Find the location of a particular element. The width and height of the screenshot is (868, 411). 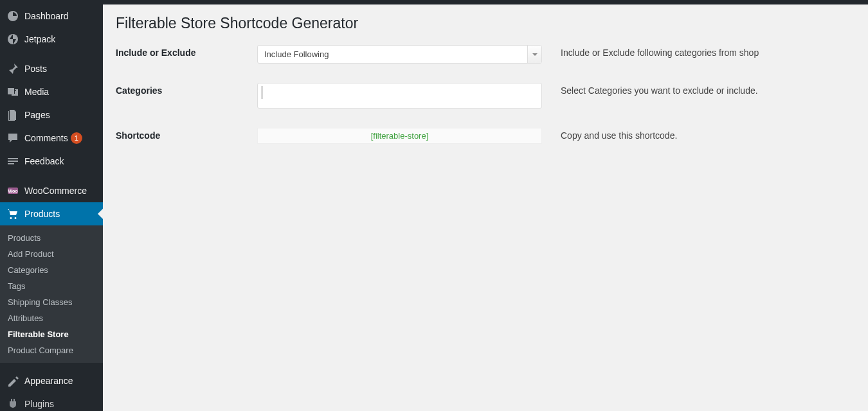

row-shortcode: Shortcode [filterable-store] Copy and us… is located at coordinates (485, 136).